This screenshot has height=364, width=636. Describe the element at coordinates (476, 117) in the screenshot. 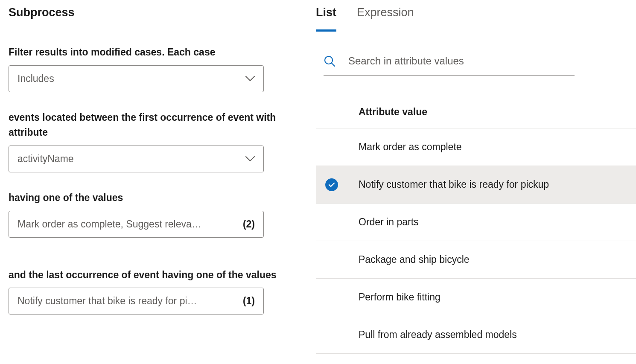

I see `attribute-value-header: Attribute value` at that location.